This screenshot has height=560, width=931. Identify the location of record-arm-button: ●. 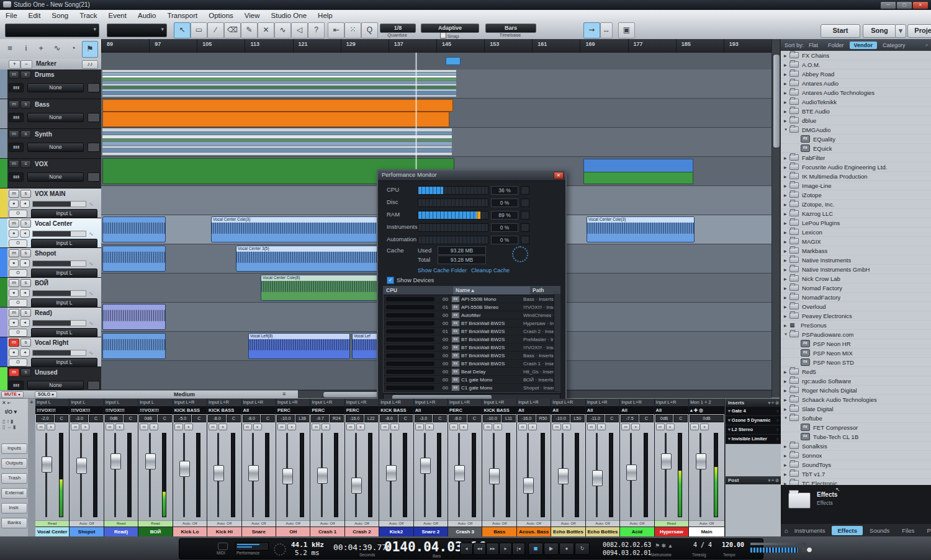
(14, 203).